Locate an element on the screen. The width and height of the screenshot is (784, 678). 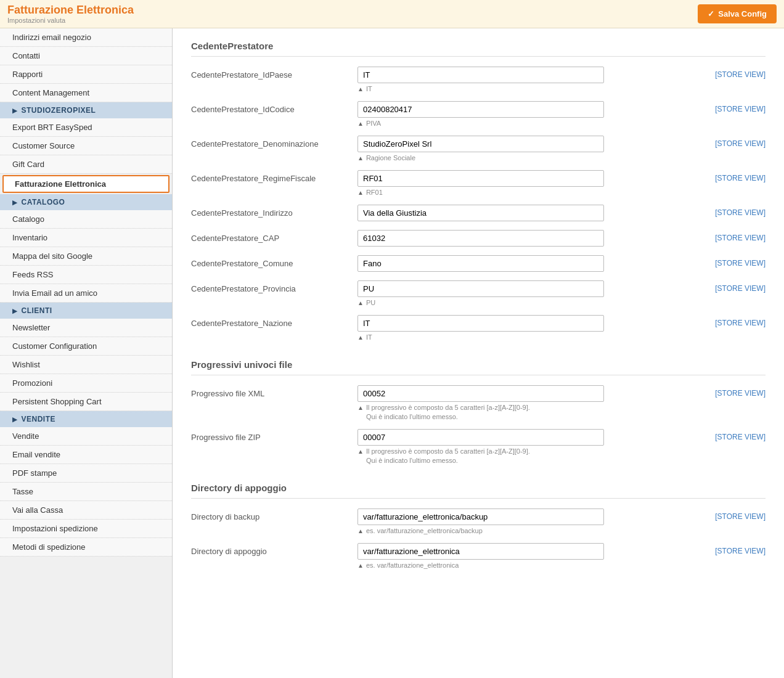
hint-idpaese: ▲ IT is located at coordinates (533, 89).